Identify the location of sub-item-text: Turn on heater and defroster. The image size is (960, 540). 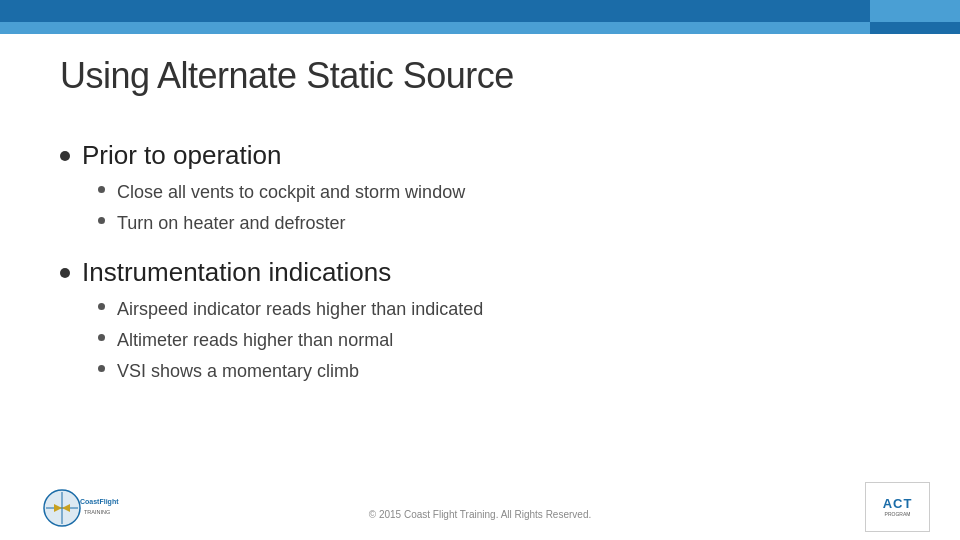
(231, 224).